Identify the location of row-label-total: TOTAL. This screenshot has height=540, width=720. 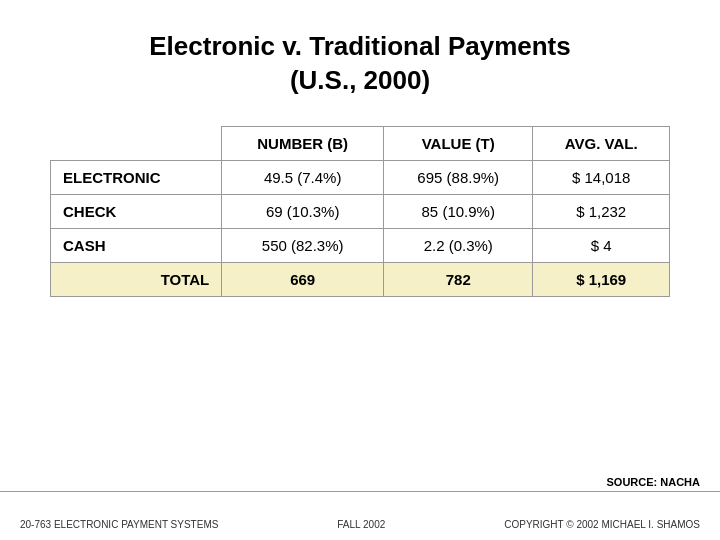
(136, 279).